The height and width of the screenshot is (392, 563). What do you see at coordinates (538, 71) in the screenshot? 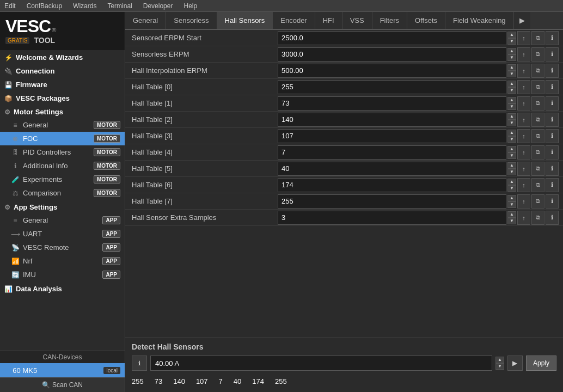
I see `copy-btn-2: ⧉` at bounding box center [538, 71].